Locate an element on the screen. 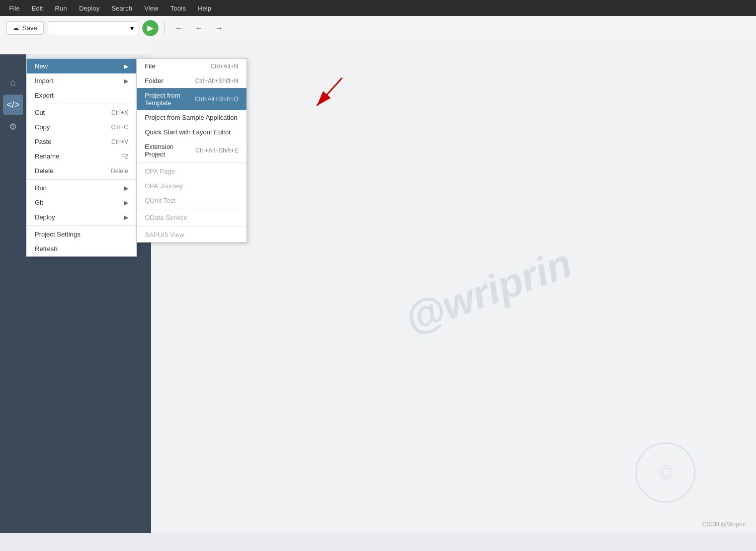  save-label: Save is located at coordinates (30, 28).